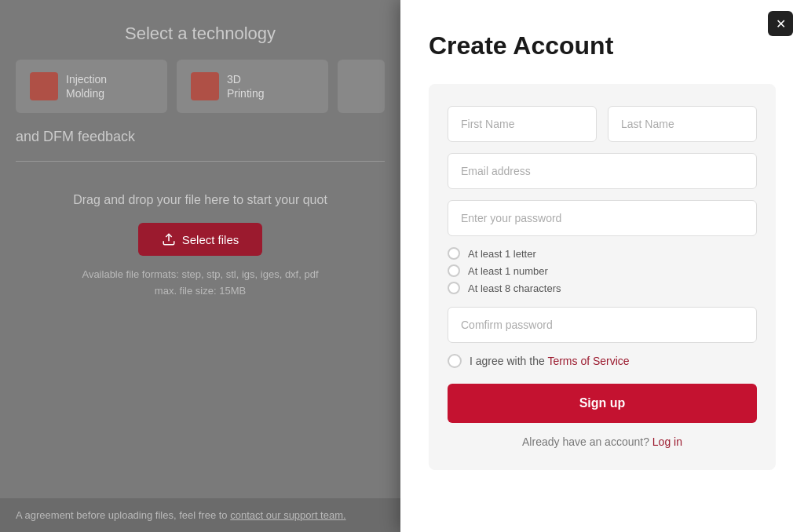 The width and height of the screenshot is (804, 532). What do you see at coordinates (287, 515) in the screenshot?
I see `support-link: contact our support team.` at bounding box center [287, 515].